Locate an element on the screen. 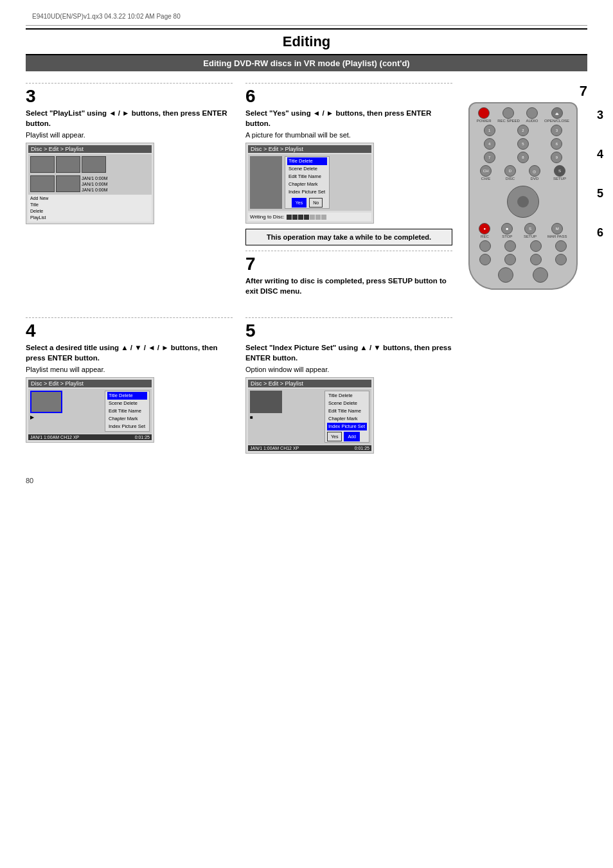 The height and width of the screenshot is (868, 613). btn-1: 1 is located at coordinates (490, 130).